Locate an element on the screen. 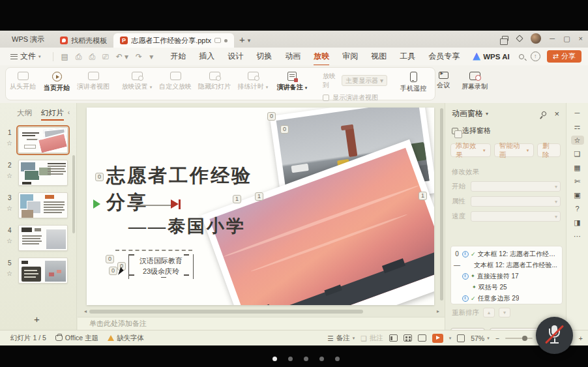  chevron-down-icon: ▾ is located at coordinates (487, 113).